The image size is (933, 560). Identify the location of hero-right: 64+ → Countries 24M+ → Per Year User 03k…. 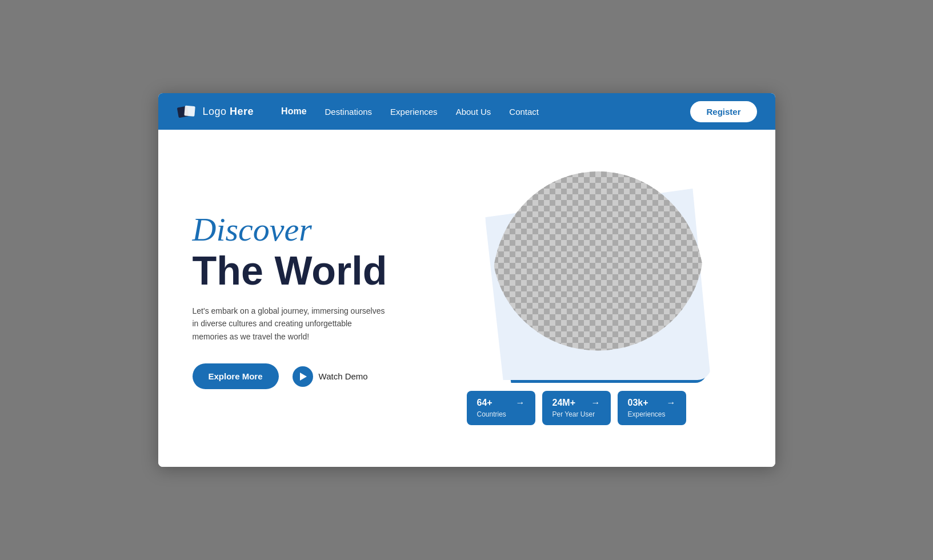
(598, 295).